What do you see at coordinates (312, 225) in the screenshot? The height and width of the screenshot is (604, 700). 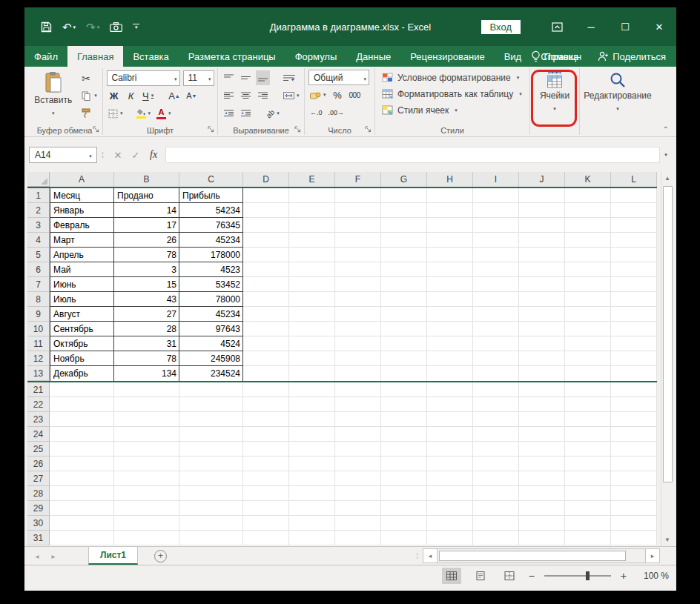 I see `cell-E3` at bounding box center [312, 225].